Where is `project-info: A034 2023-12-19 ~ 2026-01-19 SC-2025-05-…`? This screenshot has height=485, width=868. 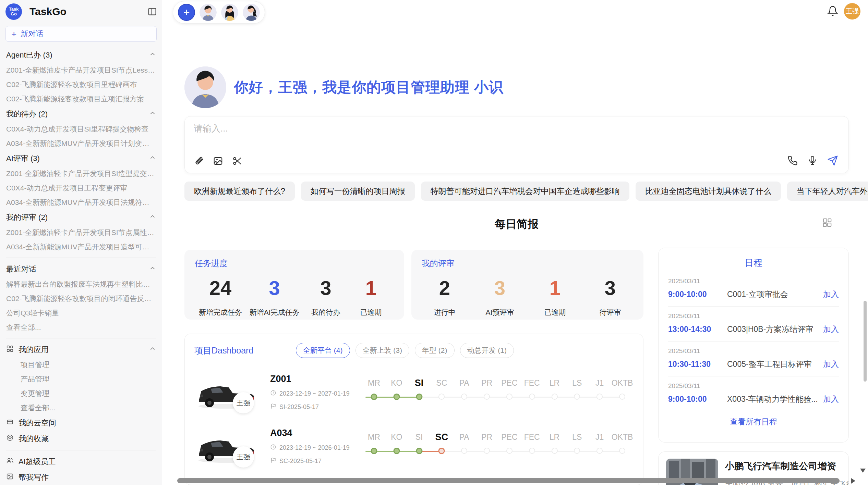
project-info: A034 2023-12-19 ~ 2026-01-19 SC-2025-05-… is located at coordinates (309, 447).